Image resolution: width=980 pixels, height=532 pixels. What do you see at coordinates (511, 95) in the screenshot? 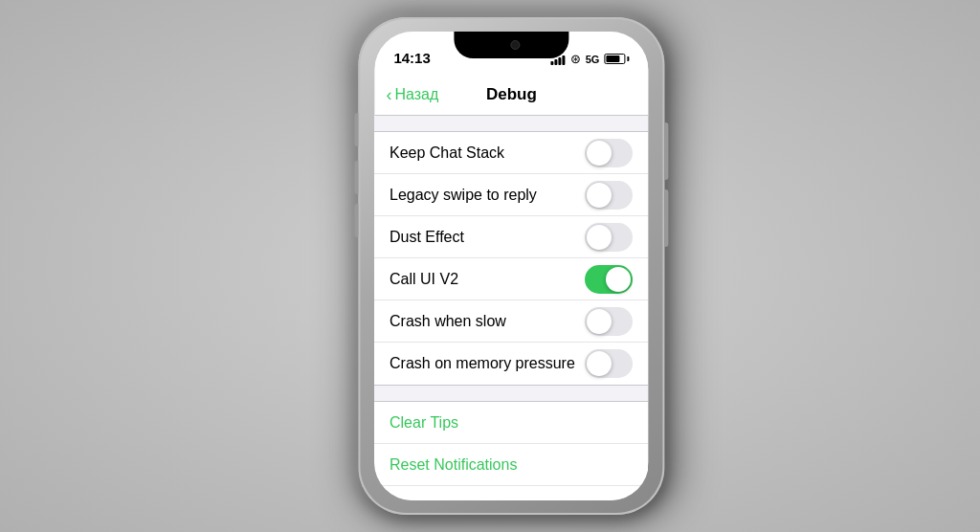
I see `nav-bar: ‹ Назад Debug` at bounding box center [511, 95].